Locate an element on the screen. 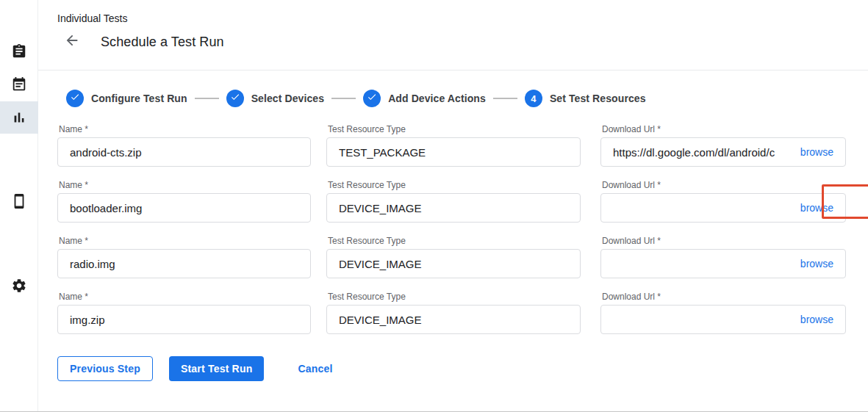 The width and height of the screenshot is (868, 412). resource-row: Name * img.zip Test Resource Type DEVICE… is located at coordinates (463, 313).